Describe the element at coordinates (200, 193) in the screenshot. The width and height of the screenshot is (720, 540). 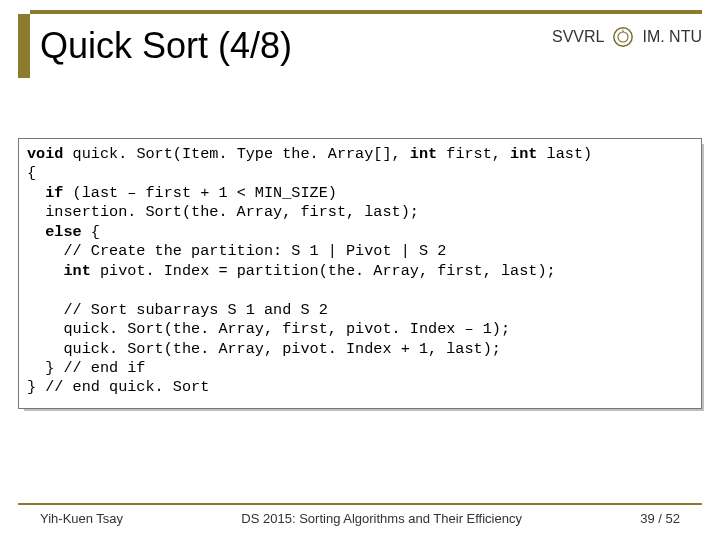
I see `code-text: (last – first + 1 < MIN_SIZE)` at that location.